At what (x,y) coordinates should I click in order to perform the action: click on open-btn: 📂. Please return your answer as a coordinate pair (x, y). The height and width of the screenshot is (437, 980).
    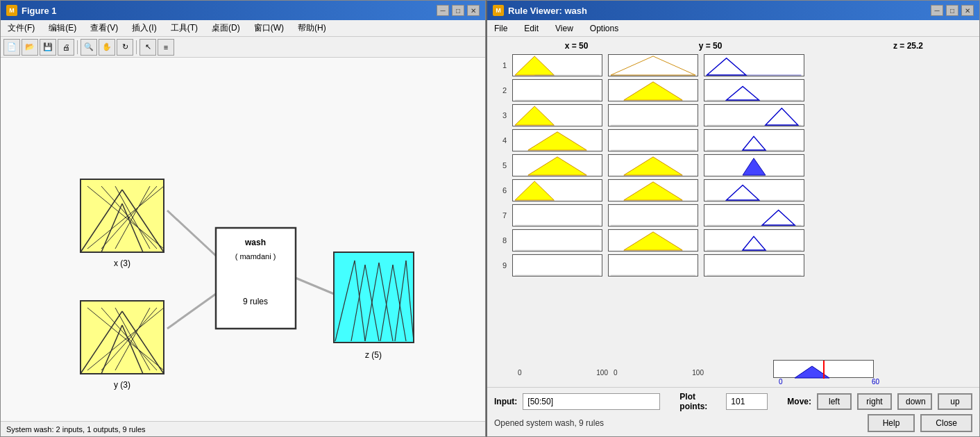
    Looking at the image, I should click on (30, 47).